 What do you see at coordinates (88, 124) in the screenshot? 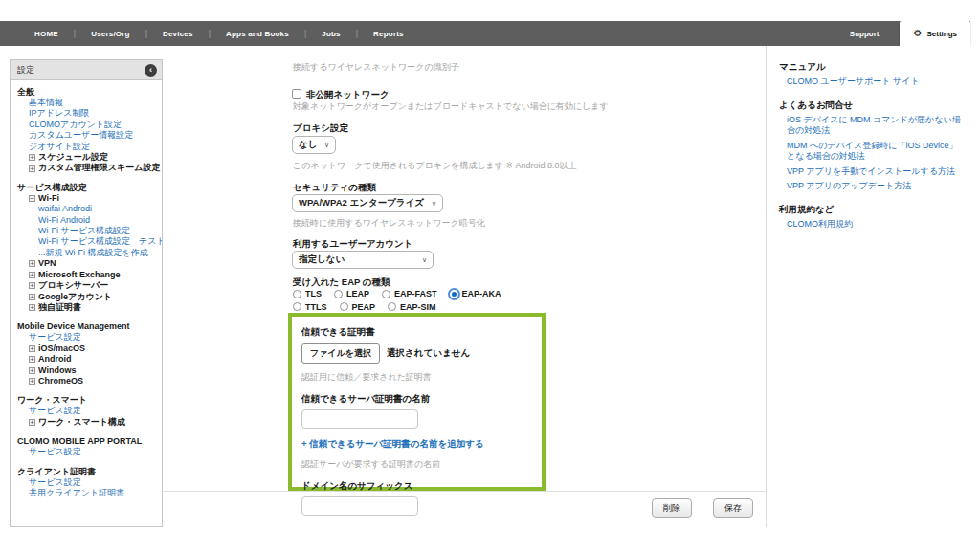
I see `sidebar-item: CLOMOアカウント設定` at bounding box center [88, 124].